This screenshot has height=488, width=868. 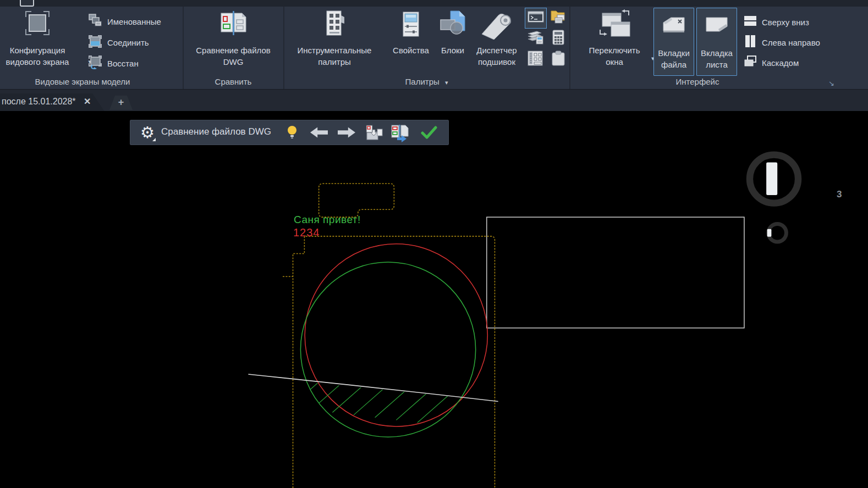 I want to click on accept-finish-button, so click(x=429, y=134).